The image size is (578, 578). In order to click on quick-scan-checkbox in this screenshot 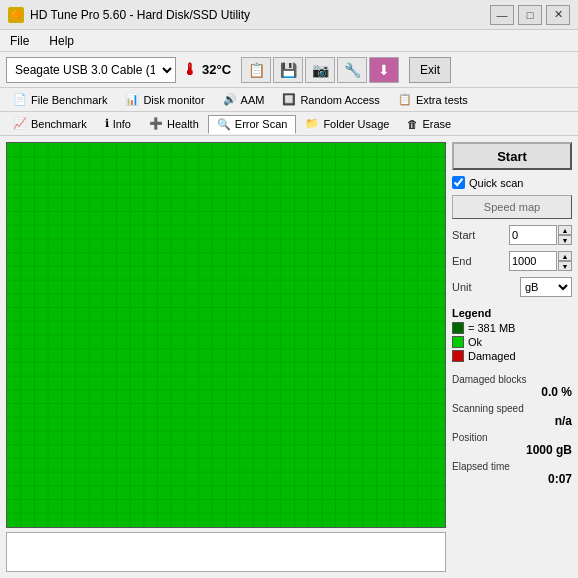, I will do `click(458, 182)`.